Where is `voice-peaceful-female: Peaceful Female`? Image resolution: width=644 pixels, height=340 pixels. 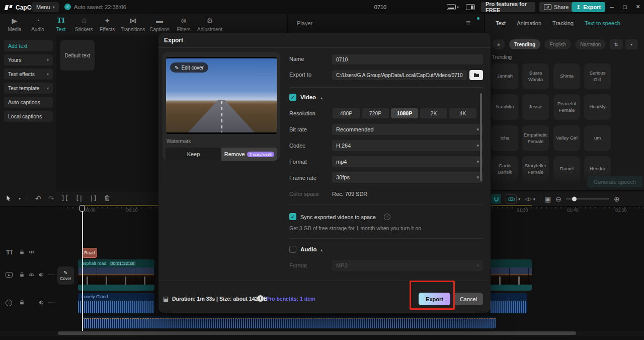 voice-peaceful-female: Peaceful Female is located at coordinates (567, 107).